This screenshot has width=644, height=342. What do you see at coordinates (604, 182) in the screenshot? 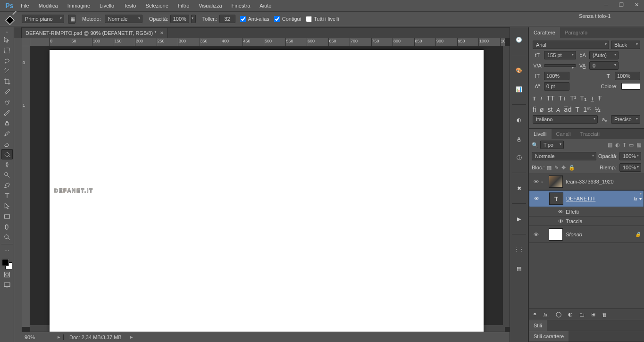
I see `layer-name: team-3373638_1920` at bounding box center [604, 182].